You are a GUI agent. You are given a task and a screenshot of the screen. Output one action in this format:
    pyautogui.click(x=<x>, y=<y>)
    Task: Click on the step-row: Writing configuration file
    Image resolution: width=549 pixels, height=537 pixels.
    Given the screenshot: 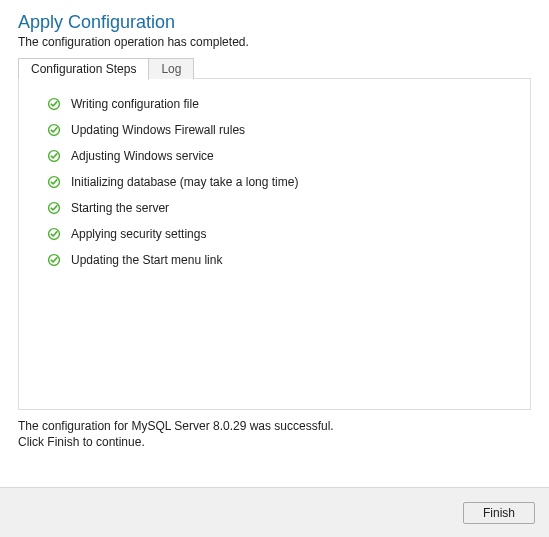 What is the action you would take?
    pyautogui.click(x=280, y=104)
    